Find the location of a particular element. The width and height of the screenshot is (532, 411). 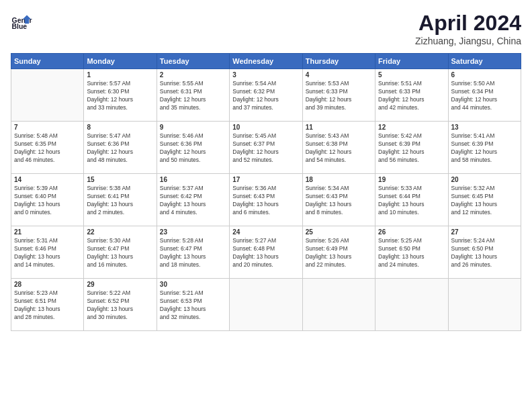

cell-info: Sunrise: 5:54 AMSunset: 6:32 PMDaylight:… is located at coordinates (266, 96).